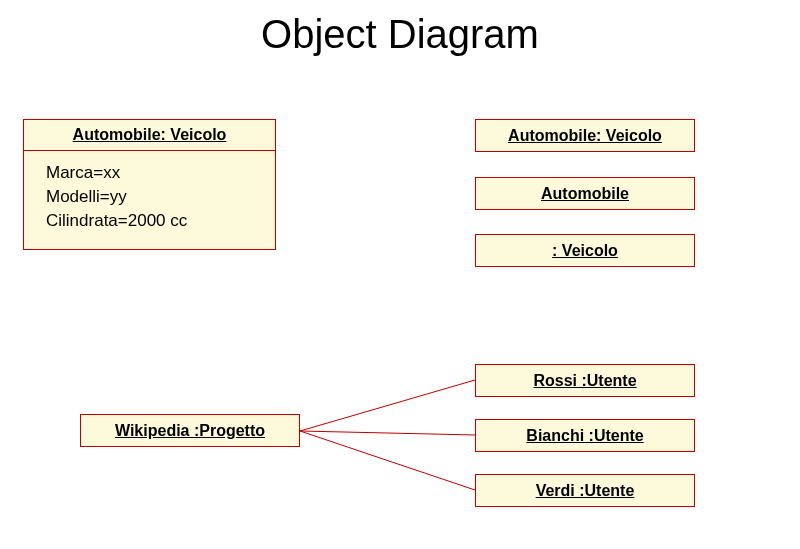 The height and width of the screenshot is (549, 800). Describe the element at coordinates (585, 380) in the screenshot. I see `object-rossi-utente: Rossi :Utente` at that location.